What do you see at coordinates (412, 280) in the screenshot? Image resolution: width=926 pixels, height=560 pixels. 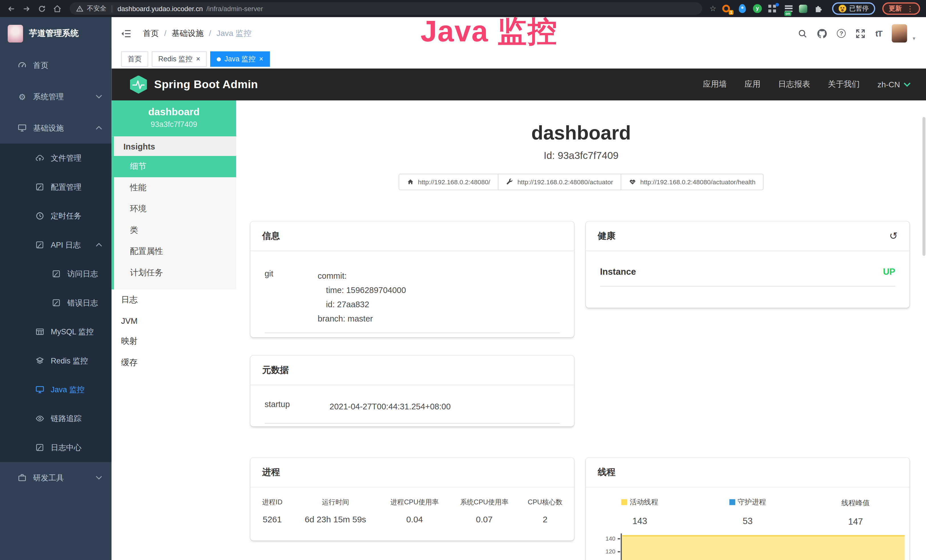 I see `info-card: 信息 git commit: time: 1596289704000 id: 2…` at bounding box center [412, 280].